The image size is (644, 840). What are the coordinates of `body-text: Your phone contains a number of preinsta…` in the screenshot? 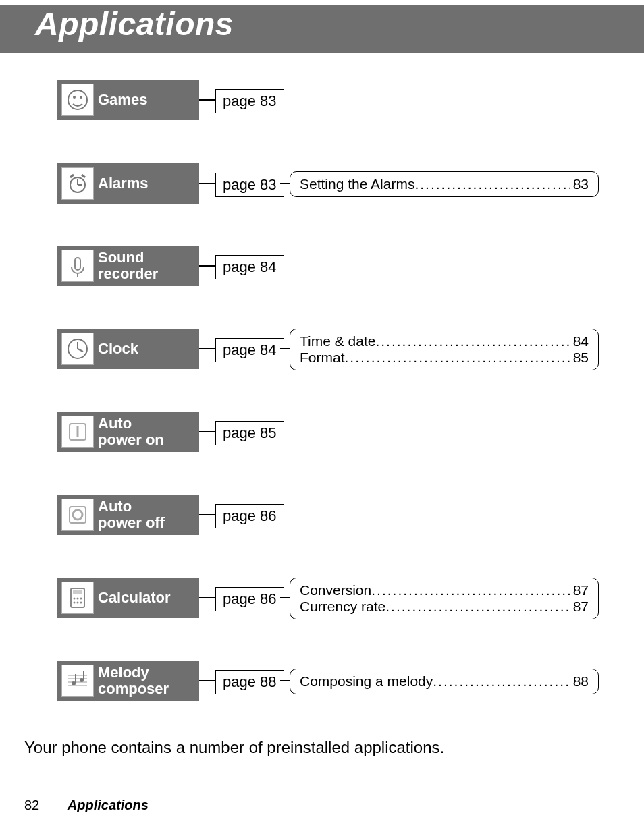 It's located at (234, 748).